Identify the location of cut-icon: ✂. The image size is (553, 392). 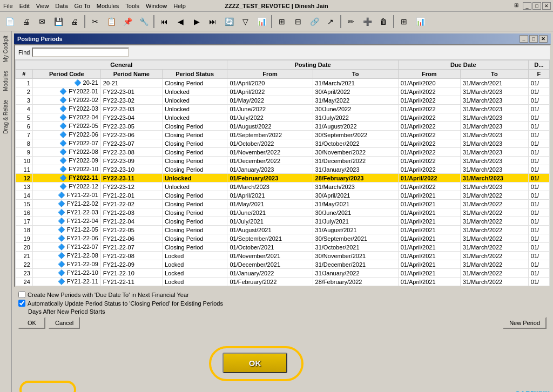
(95, 22).